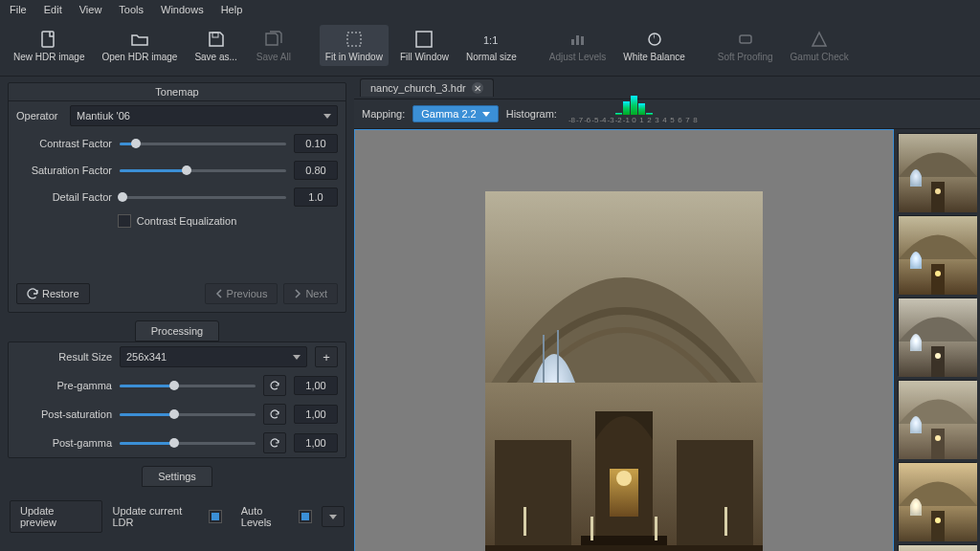  Describe the element at coordinates (492, 46) in the screenshot. I see `normal-size-button: 1:1 Normal size` at that location.